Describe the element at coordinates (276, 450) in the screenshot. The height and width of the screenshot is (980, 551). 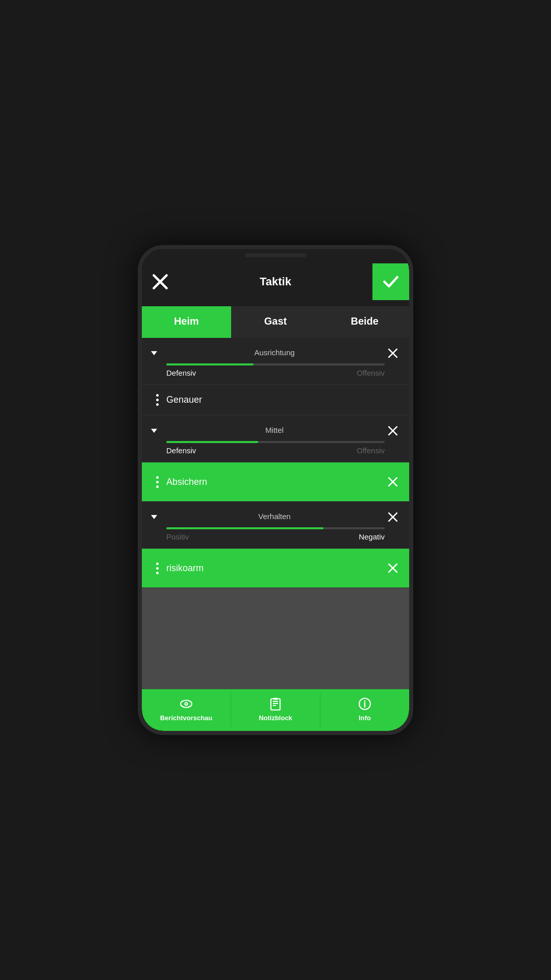
I see `slider-labels-mittel: Defensiv Offensiv` at that location.